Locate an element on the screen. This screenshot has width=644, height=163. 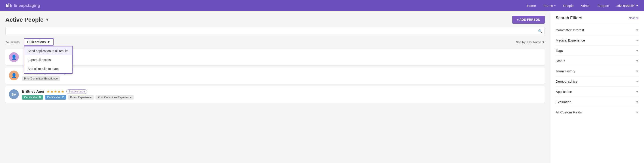
filter-tags: Tags ▼ is located at coordinates (597, 50).